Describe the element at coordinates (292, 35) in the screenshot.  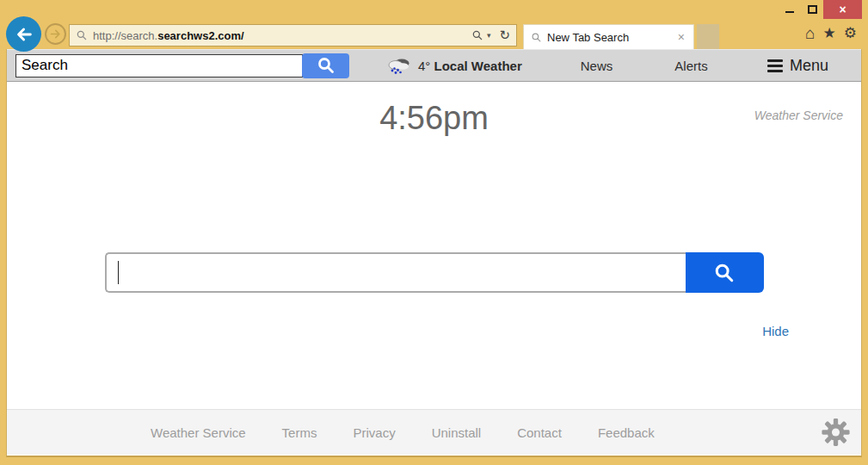
I see `address-bar: http://search.searchws2.com/ ▾ ↻` at that location.